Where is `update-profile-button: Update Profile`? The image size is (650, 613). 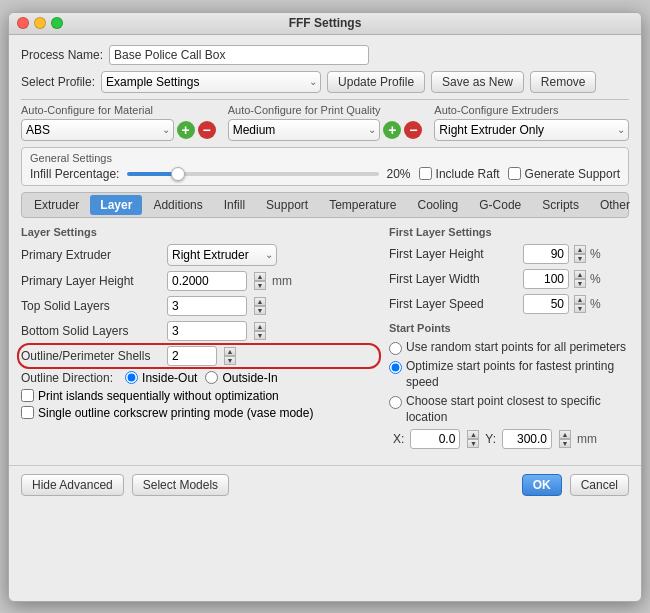 update-profile-button: Update Profile is located at coordinates (376, 82).